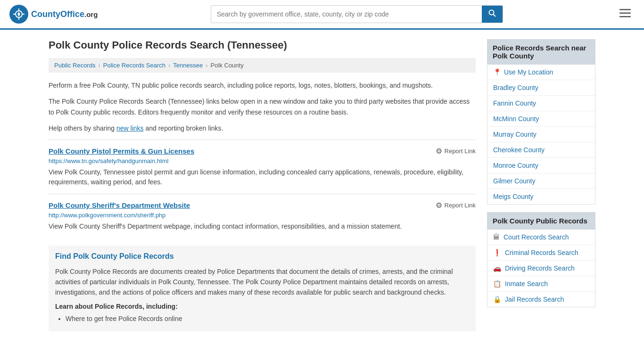 The height and width of the screenshot is (362, 644). I want to click on public-record-icon: 📋, so click(497, 284).